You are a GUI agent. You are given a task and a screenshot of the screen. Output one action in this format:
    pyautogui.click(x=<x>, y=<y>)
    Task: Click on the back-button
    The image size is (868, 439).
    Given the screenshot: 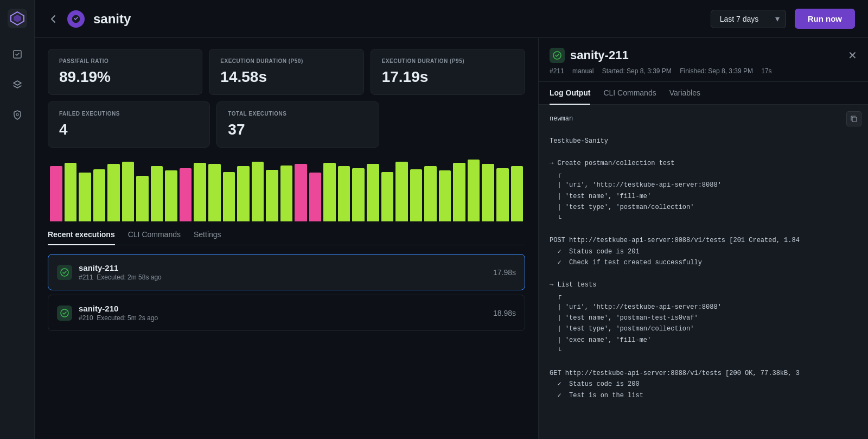 What is the action you would take?
    pyautogui.click(x=53, y=19)
    